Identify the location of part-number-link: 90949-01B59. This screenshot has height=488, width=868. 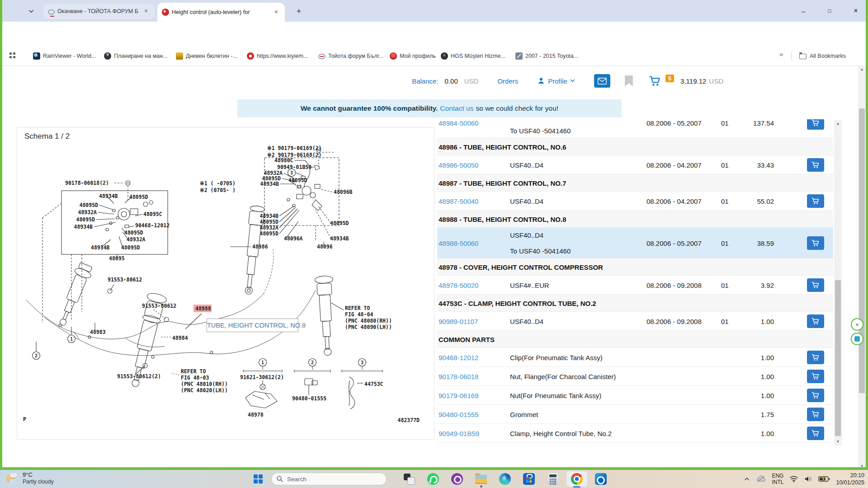
(473, 433).